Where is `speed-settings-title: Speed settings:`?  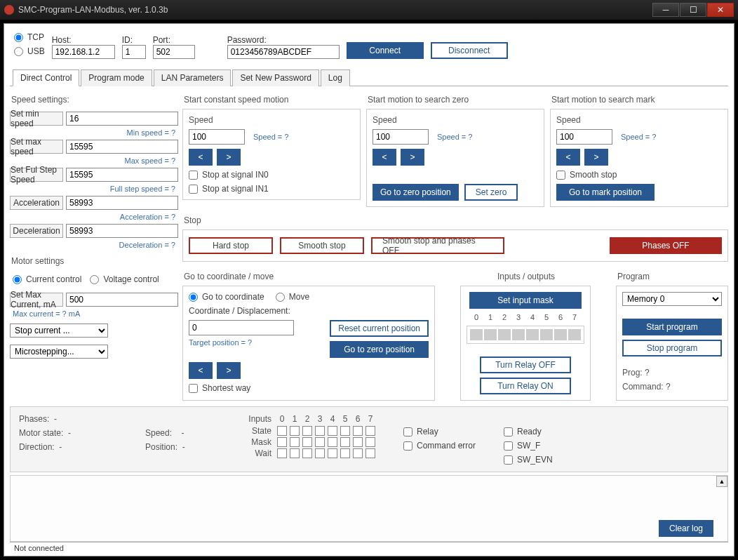
speed-settings-title: Speed settings: is located at coordinates (95, 100).